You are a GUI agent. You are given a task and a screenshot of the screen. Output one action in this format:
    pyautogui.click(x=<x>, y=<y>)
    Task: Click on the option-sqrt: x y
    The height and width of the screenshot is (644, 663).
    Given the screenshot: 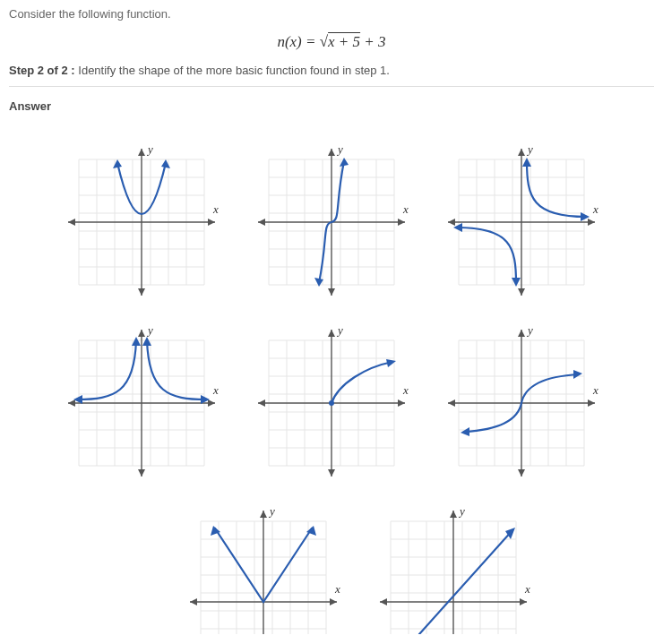 What is the action you would take?
    pyautogui.click(x=332, y=403)
    